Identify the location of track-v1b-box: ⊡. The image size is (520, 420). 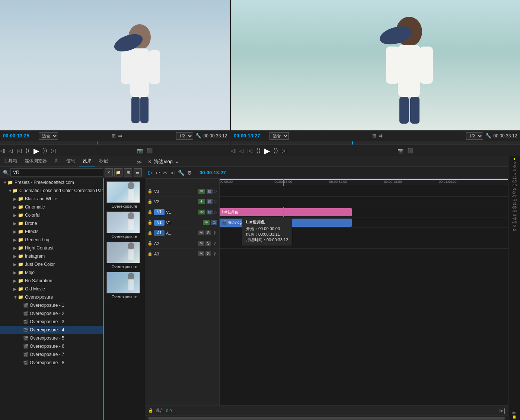
(214, 223).